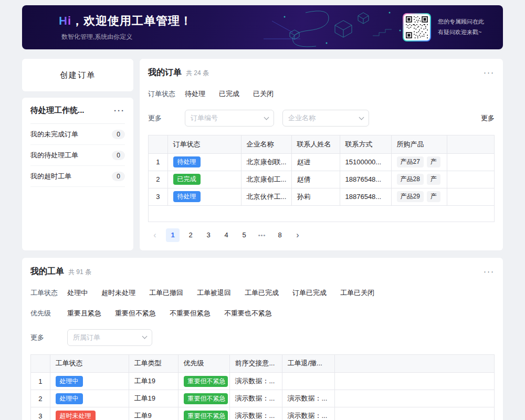 This screenshot has height=420, width=525. What do you see at coordinates (80, 272) in the screenshot?
I see `workorders-count: 共 91 条` at bounding box center [80, 272].